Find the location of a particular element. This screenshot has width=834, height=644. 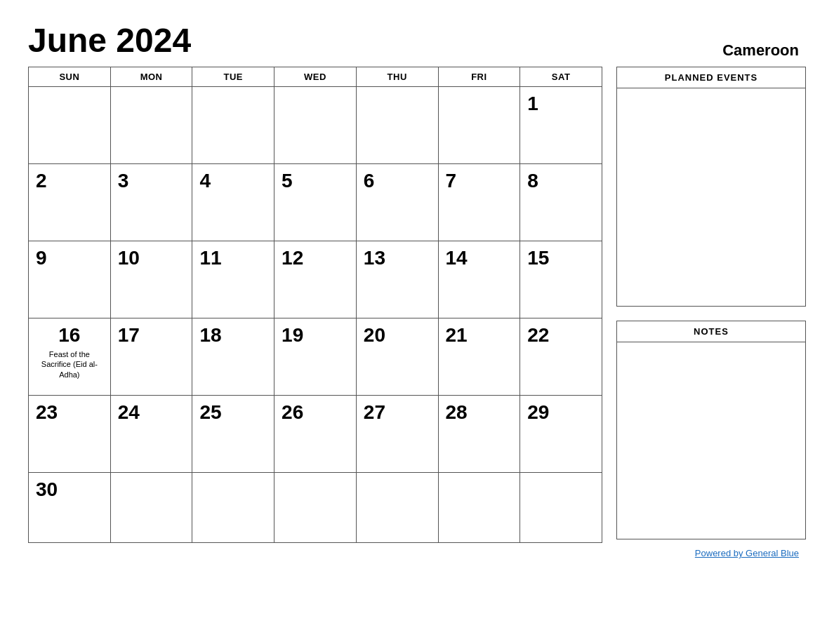

day-number: 9 is located at coordinates (41, 258).